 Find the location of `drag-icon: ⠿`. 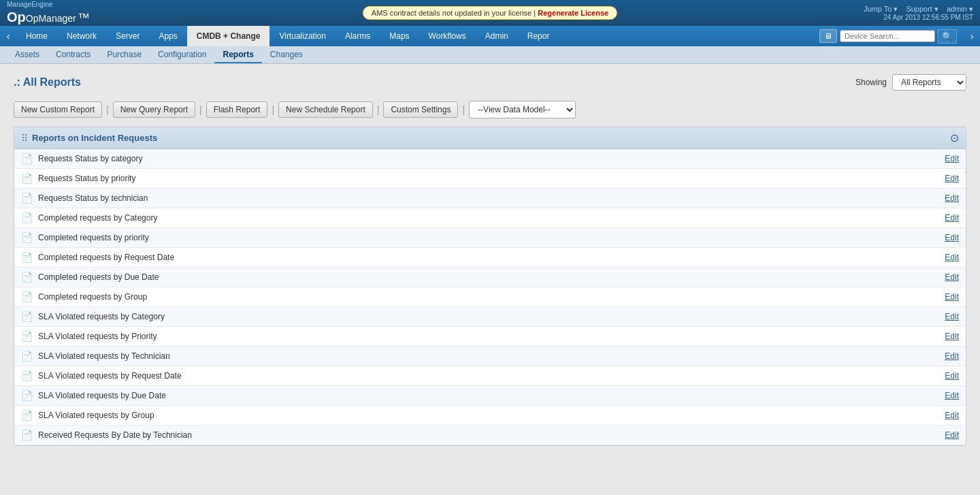

drag-icon: ⠿ is located at coordinates (24, 138).